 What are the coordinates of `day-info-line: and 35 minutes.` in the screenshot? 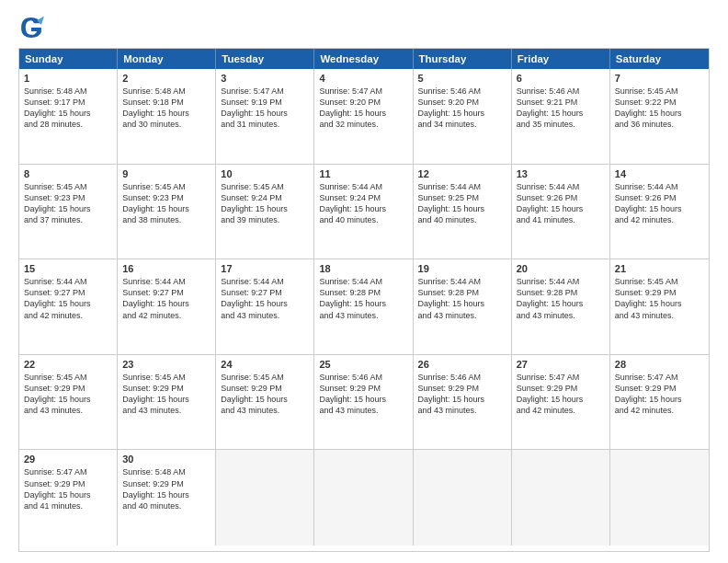 It's located at (561, 124).